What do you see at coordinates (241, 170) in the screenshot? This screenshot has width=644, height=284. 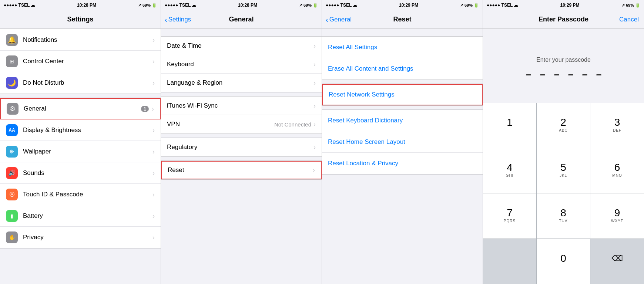 I see `reset-row: Reset ›` at bounding box center [241, 170].